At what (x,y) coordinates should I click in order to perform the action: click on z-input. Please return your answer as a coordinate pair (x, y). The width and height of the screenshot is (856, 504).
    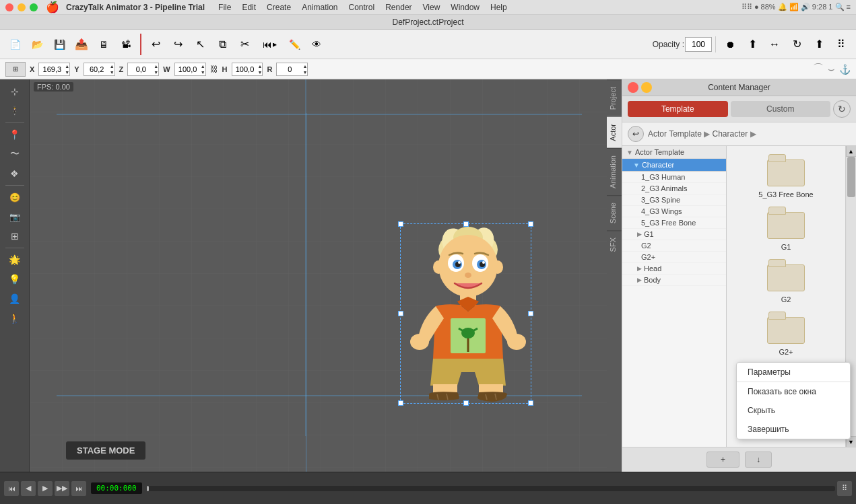
    Looking at the image, I should click on (141, 69).